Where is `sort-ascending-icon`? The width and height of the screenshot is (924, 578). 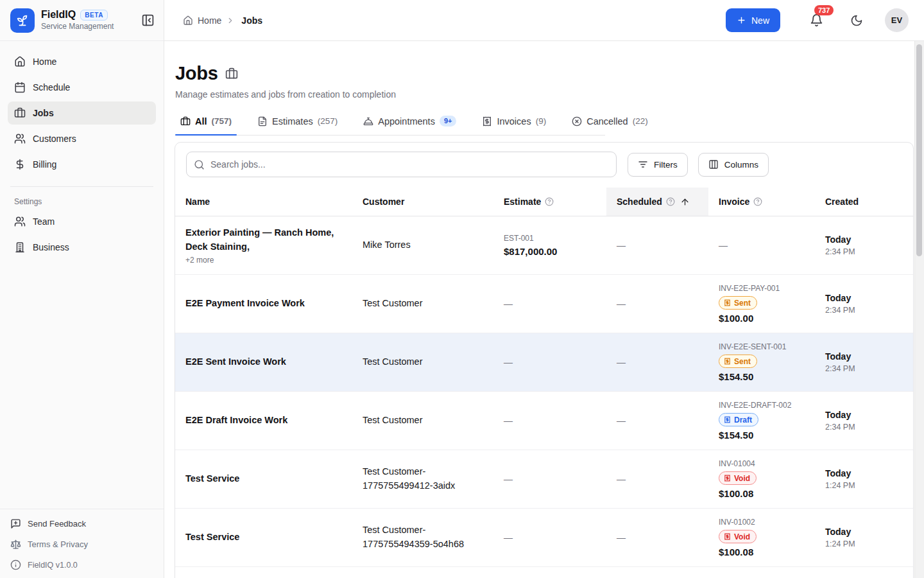
sort-ascending-icon is located at coordinates (685, 202).